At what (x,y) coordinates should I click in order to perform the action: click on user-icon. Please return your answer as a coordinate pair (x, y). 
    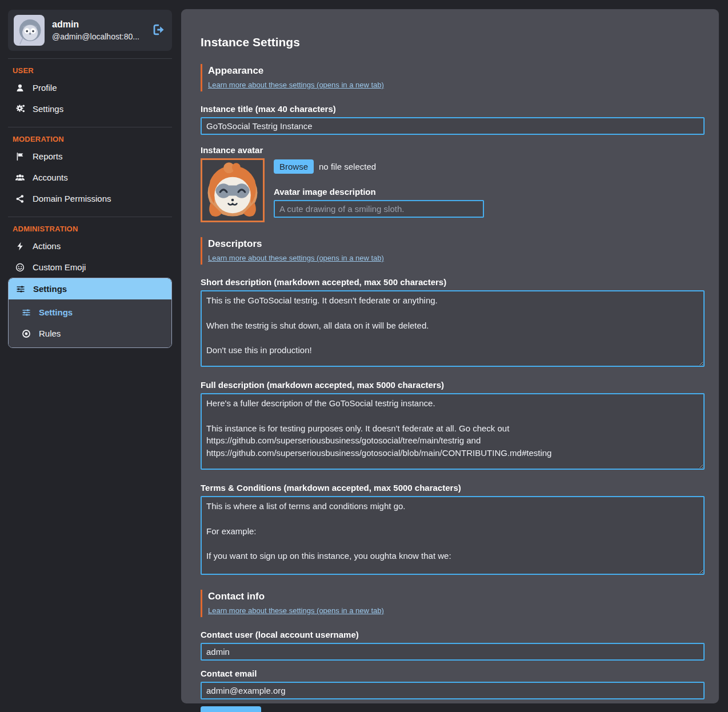
    Looking at the image, I should click on (20, 88).